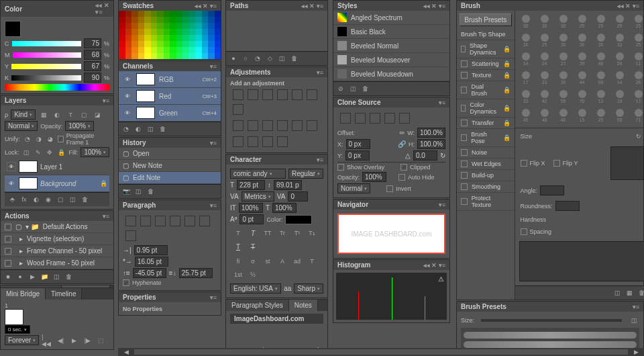 Image resolution: width=644 pixels, height=356 pixels. Describe the element at coordinates (620, 40) in the screenshot. I see `brush-tip: 32` at that location.